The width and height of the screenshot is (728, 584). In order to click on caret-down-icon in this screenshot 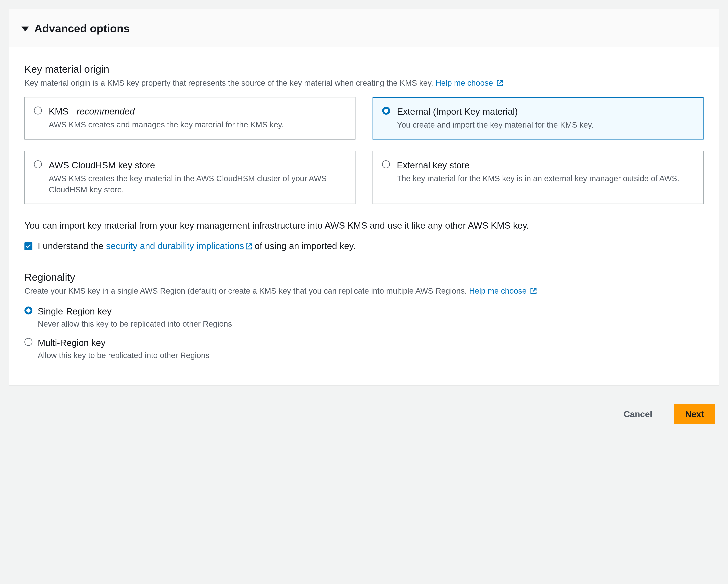, I will do `click(25, 29)`.